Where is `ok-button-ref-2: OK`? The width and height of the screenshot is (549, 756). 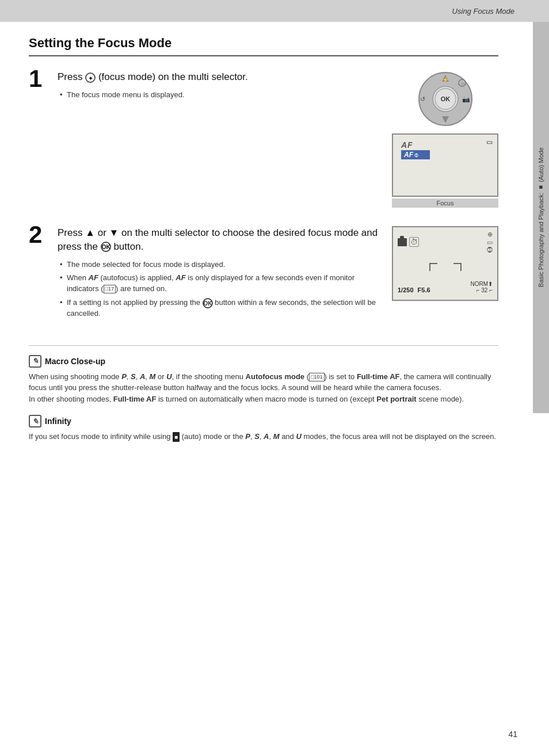 ok-button-ref-2: OK is located at coordinates (208, 303).